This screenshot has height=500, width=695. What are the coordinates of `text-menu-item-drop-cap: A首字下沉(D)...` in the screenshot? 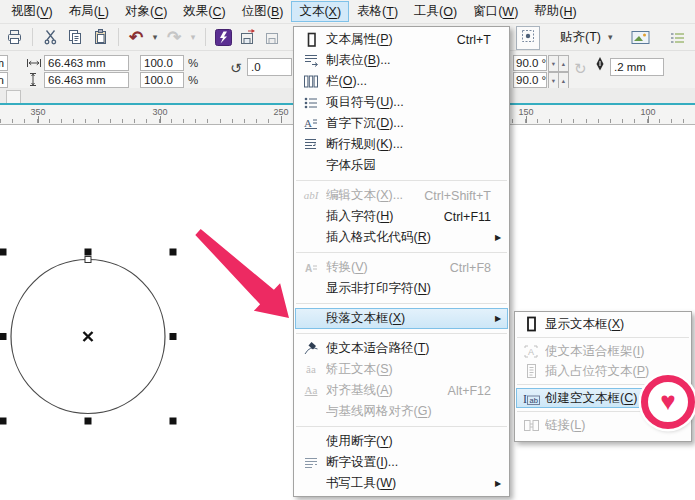 It's located at (402, 124).